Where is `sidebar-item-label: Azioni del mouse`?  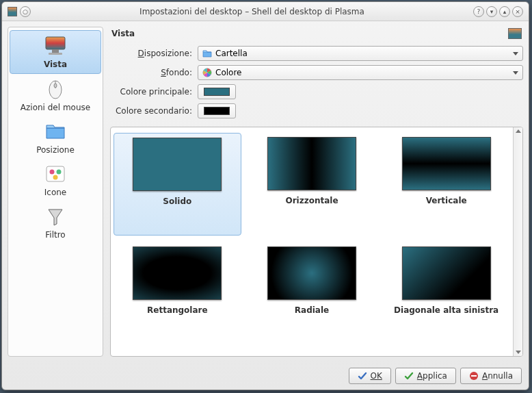
sidebar-item-label: Azioni del mouse is located at coordinates (55, 107).